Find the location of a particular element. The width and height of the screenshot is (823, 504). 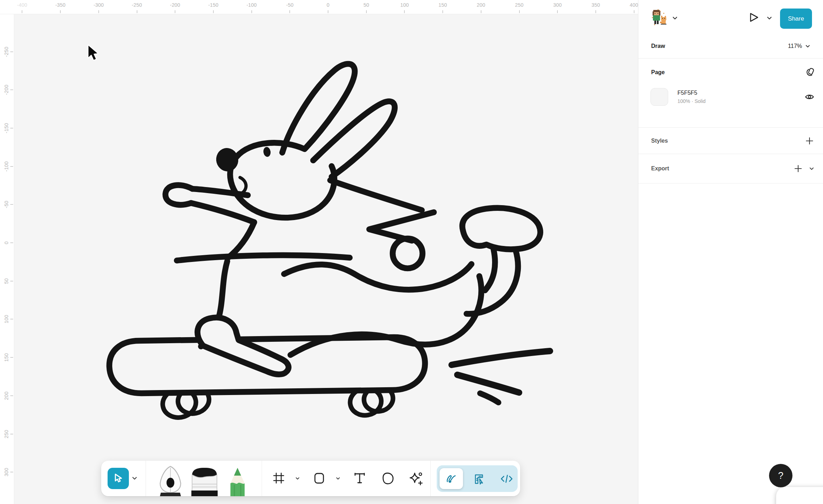

design-mode-icon is located at coordinates (480, 479).